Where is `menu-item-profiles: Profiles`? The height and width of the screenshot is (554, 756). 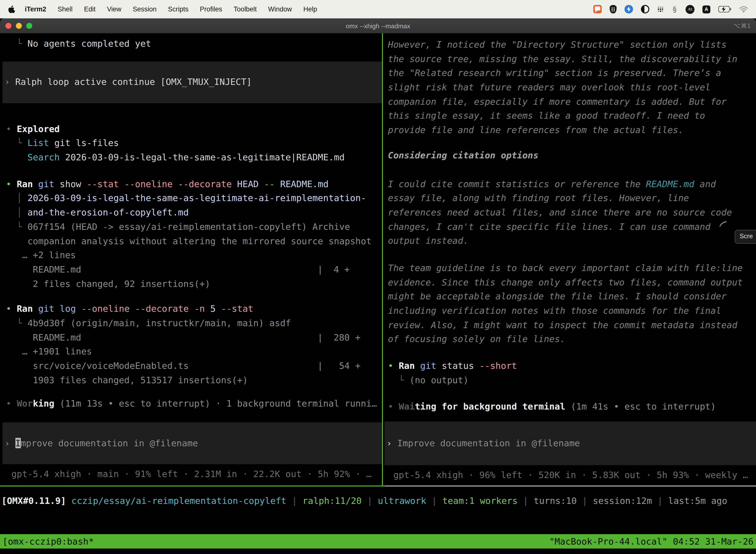
menu-item-profiles: Profiles is located at coordinates (211, 9).